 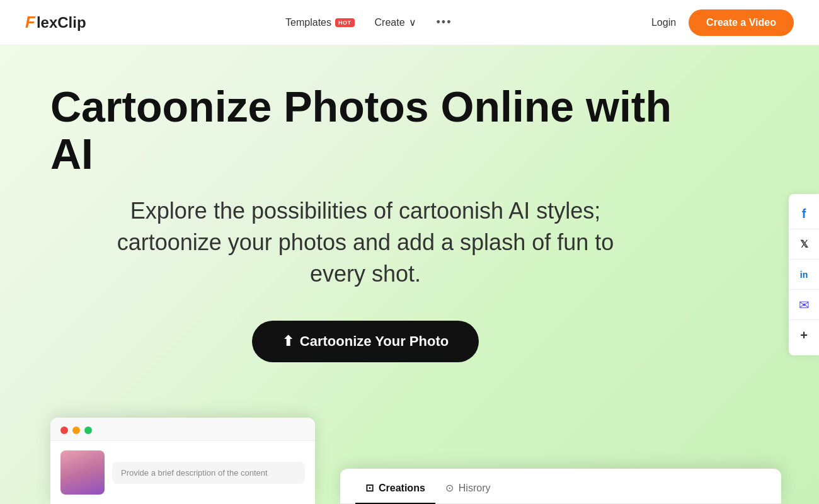 What do you see at coordinates (365, 130) in the screenshot?
I see `hero-title: Cartoonize Photos Online with AI` at bounding box center [365, 130].